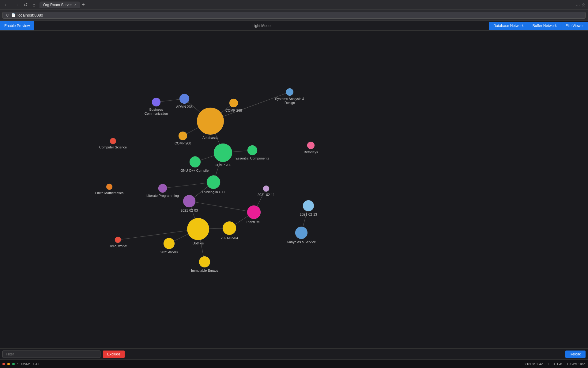 This screenshot has width=588, height=368. I want to click on network-node-finite-math: Finite Mathematics, so click(110, 189).